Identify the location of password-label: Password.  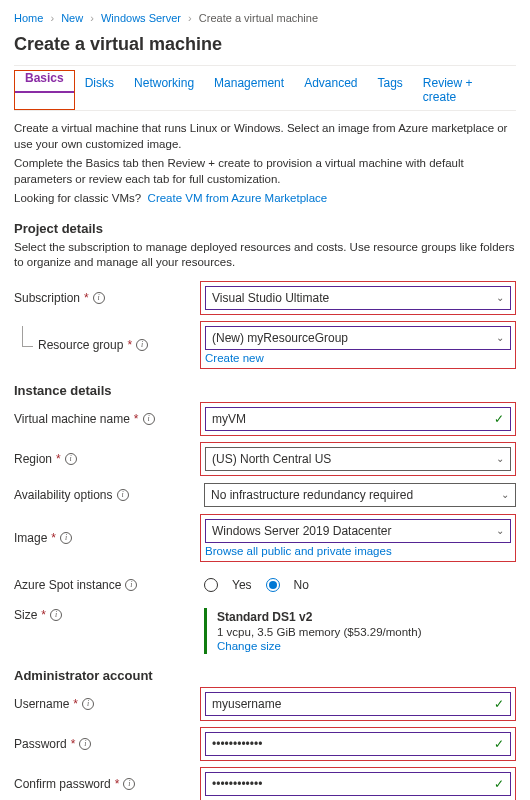
(40, 744).